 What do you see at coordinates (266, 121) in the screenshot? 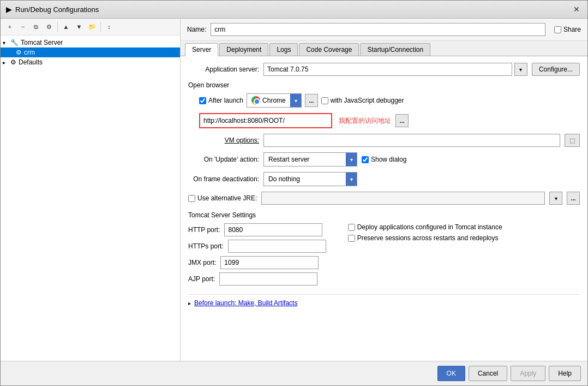
I see `url-input` at bounding box center [266, 121].